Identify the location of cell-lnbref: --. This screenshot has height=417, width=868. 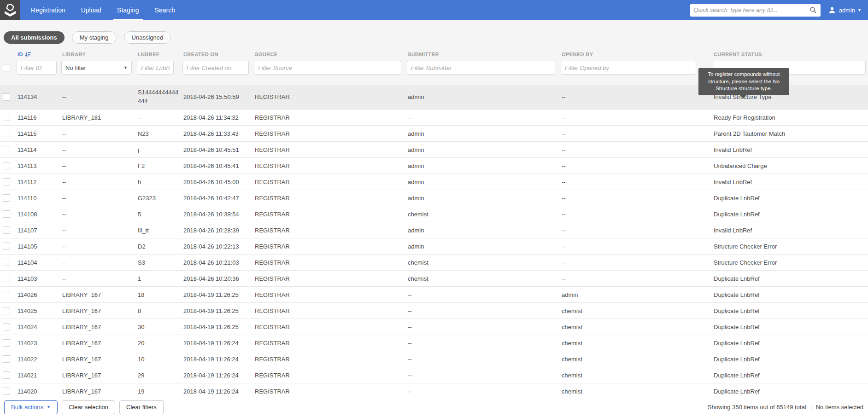
(157, 118).